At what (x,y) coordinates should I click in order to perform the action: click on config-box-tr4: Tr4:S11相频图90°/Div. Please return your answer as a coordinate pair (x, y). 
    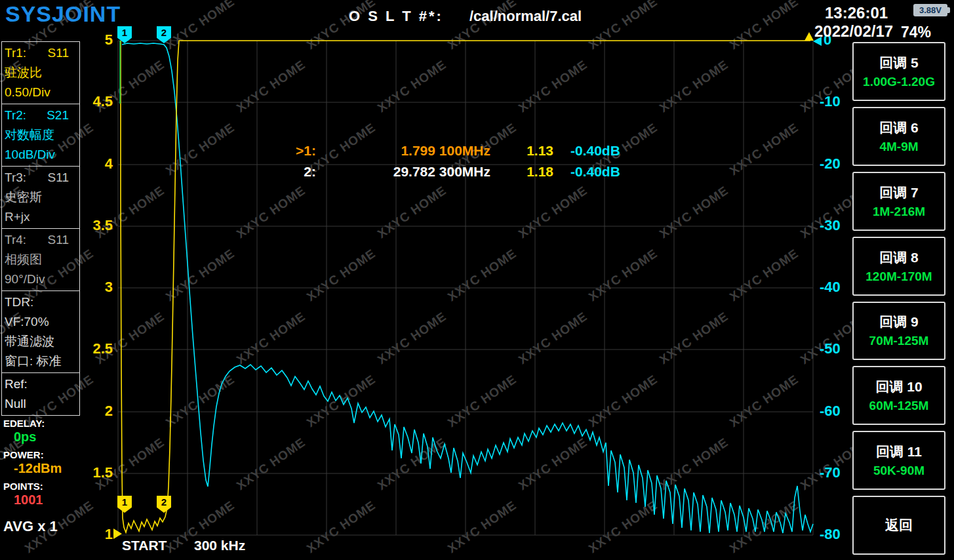
    Looking at the image, I should click on (41, 260).